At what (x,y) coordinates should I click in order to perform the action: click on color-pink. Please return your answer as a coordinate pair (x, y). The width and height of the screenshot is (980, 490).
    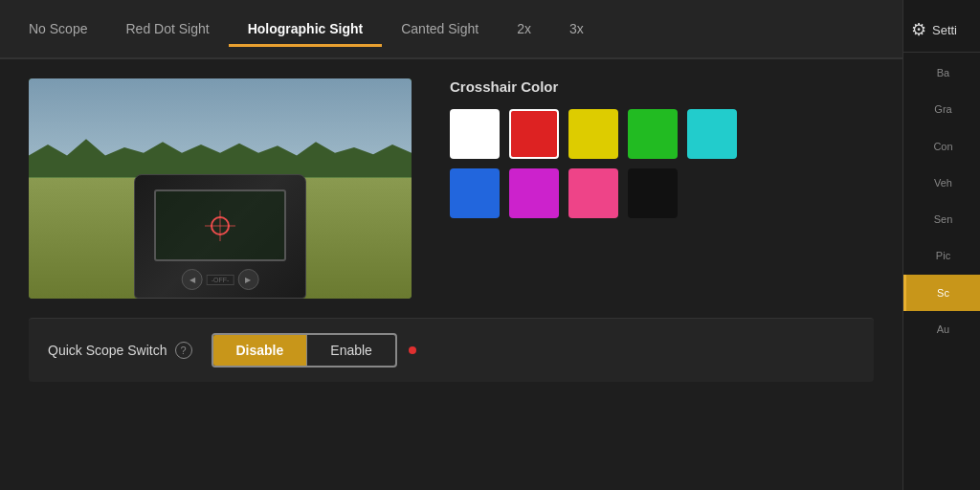
    Looking at the image, I should click on (593, 193).